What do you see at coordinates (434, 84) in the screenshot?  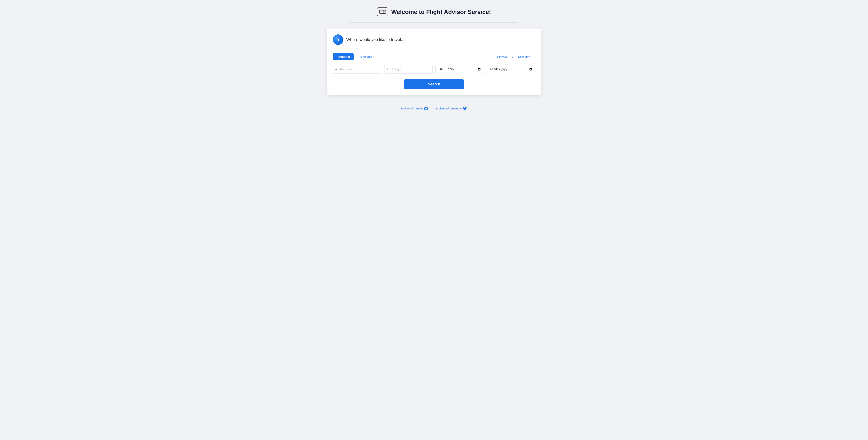 I see `search-button-wrapper: Search` at bounding box center [434, 84].